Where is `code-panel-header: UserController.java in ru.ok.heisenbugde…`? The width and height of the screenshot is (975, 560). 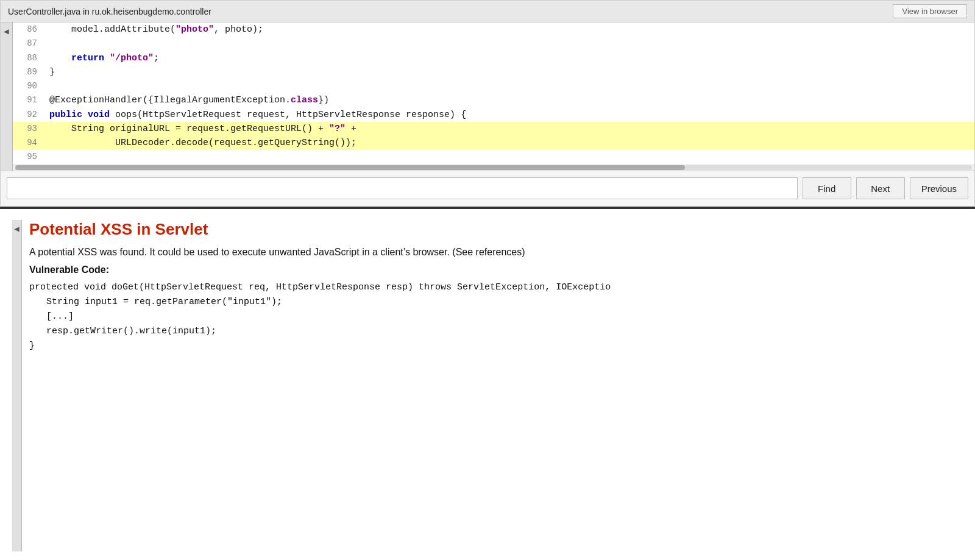
code-panel-header: UserController.java in ru.ok.heisenbugde… is located at coordinates (488, 12).